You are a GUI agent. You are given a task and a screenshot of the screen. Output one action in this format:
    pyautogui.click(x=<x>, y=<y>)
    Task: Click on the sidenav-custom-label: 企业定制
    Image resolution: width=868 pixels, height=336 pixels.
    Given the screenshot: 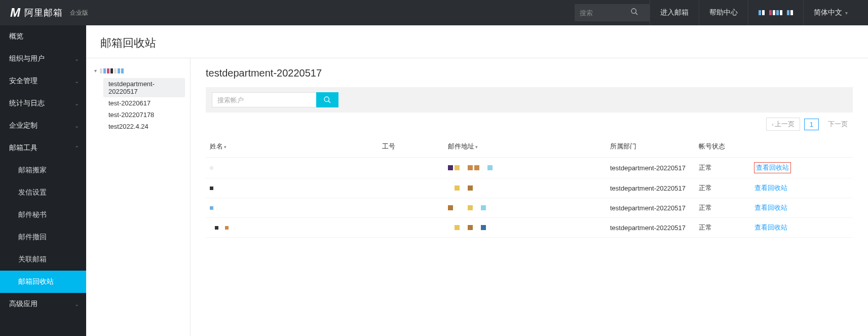 What is the action you would take?
    pyautogui.click(x=23, y=126)
    